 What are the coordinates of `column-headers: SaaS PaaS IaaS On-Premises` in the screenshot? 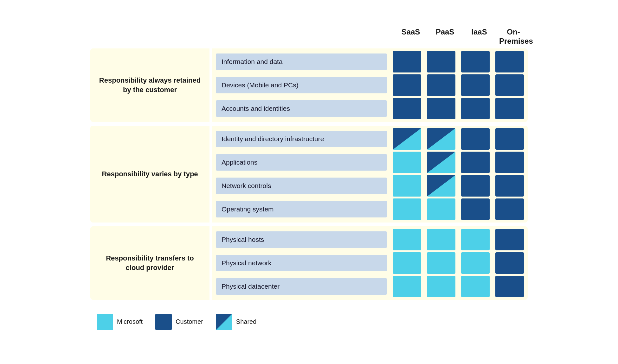 It's located at (462, 37).